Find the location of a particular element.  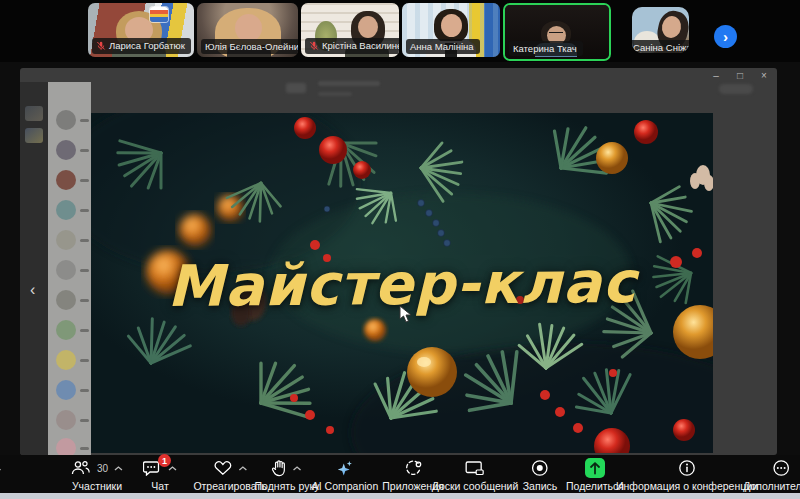

toolbar-item-chat: 1 Чат is located at coordinates (160, 475).